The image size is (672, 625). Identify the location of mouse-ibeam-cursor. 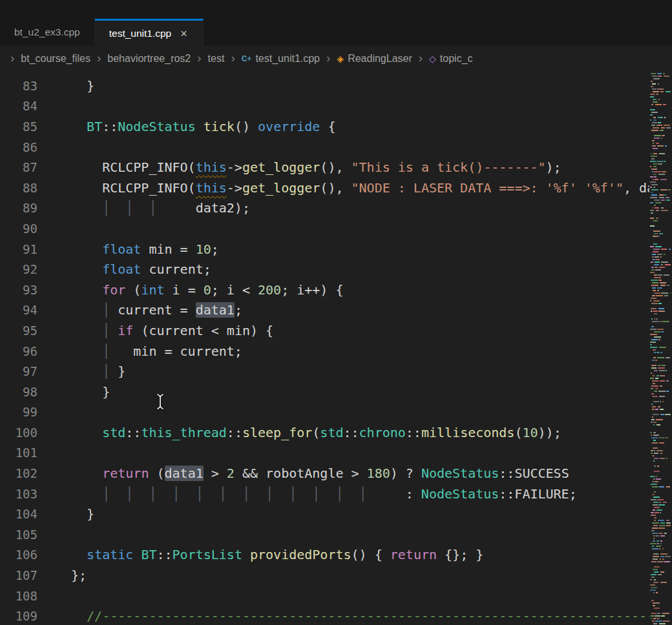
(160, 402).